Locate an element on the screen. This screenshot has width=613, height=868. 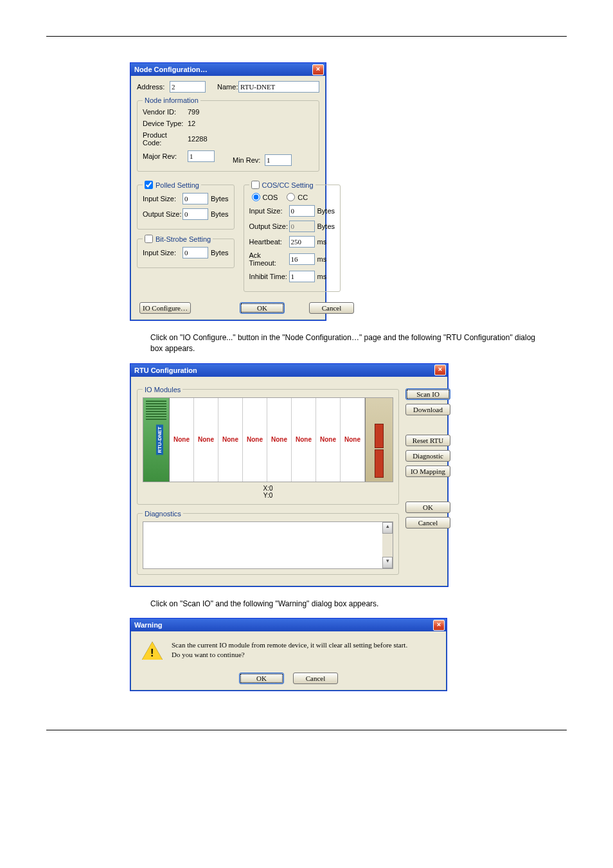
polled-output-label: Output Size: is located at coordinates (163, 214).